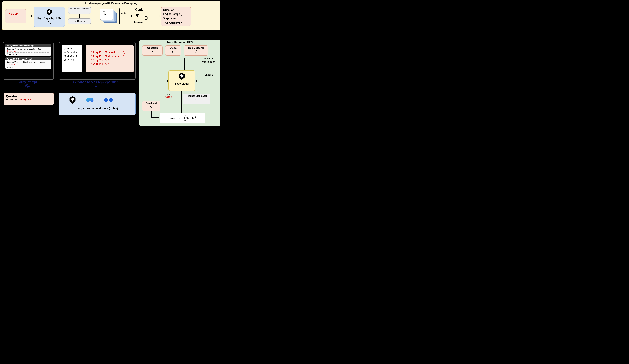 The width and height of the screenshot is (629, 364). Describe the element at coordinates (96, 82) in the screenshot. I see `semantic-step-text: Semantic-based Step Separation` at that location.